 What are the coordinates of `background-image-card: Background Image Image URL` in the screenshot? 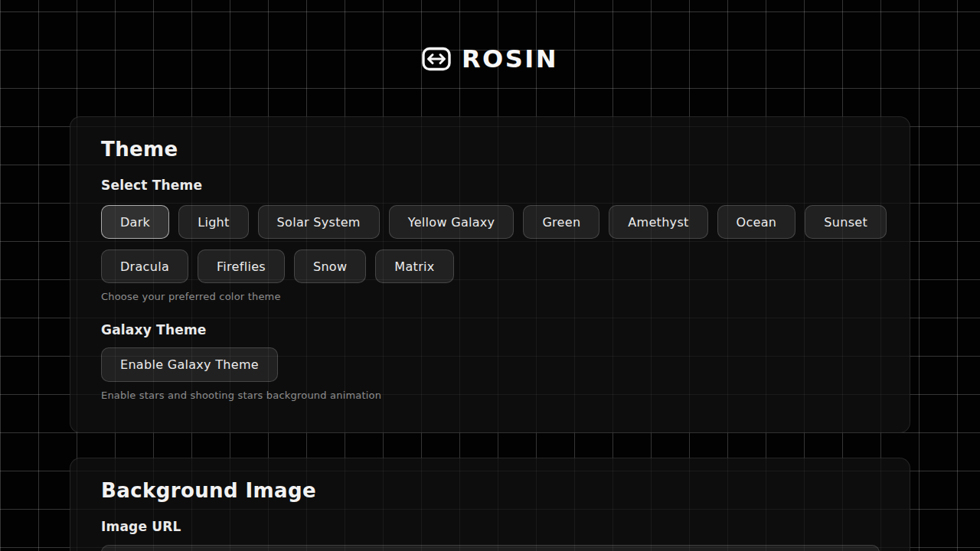 It's located at (490, 504).